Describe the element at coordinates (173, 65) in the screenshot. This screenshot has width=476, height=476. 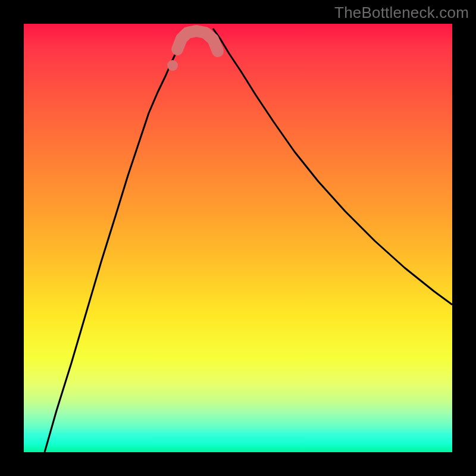
I see `points-group` at that location.